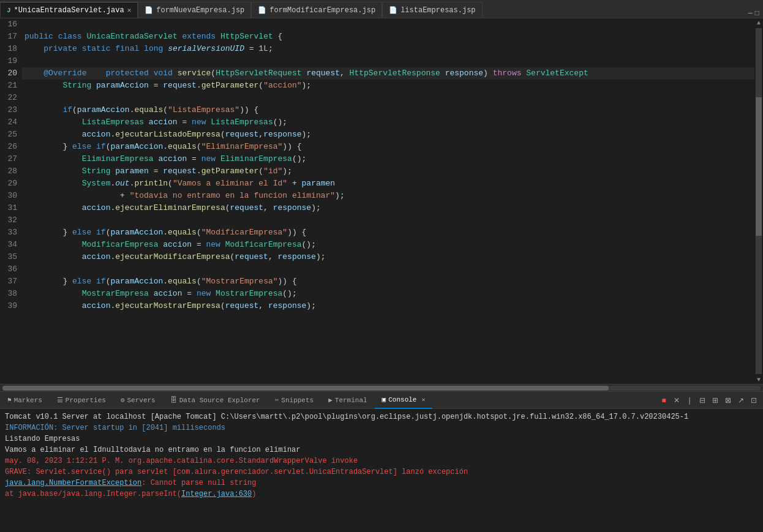 This screenshot has width=763, height=532. What do you see at coordinates (388, 294) in the screenshot?
I see `code-line-38: MostrarEmpresa accion = new MostrarEmpre…` at bounding box center [388, 294].